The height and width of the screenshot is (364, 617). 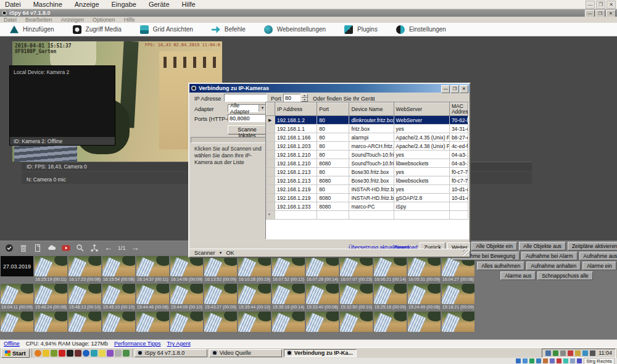 What do you see at coordinates (118, 269) in the screenshot?
I see `recording-thumb: 16:15:54 (00:08)` at bounding box center [118, 269].